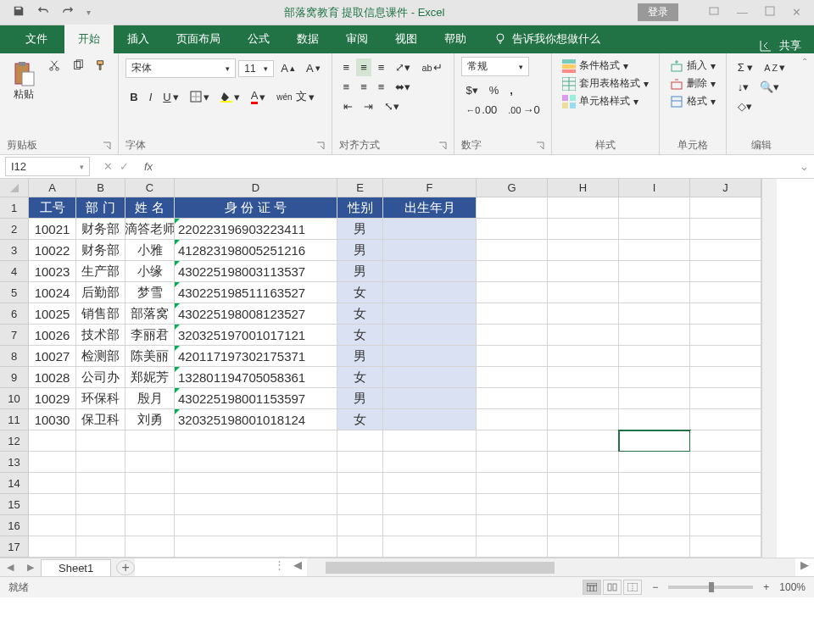 Image resolution: width=814 pixels, height=644 pixels. Describe the element at coordinates (14, 525) in the screenshot. I see `row-header: 16` at that location.